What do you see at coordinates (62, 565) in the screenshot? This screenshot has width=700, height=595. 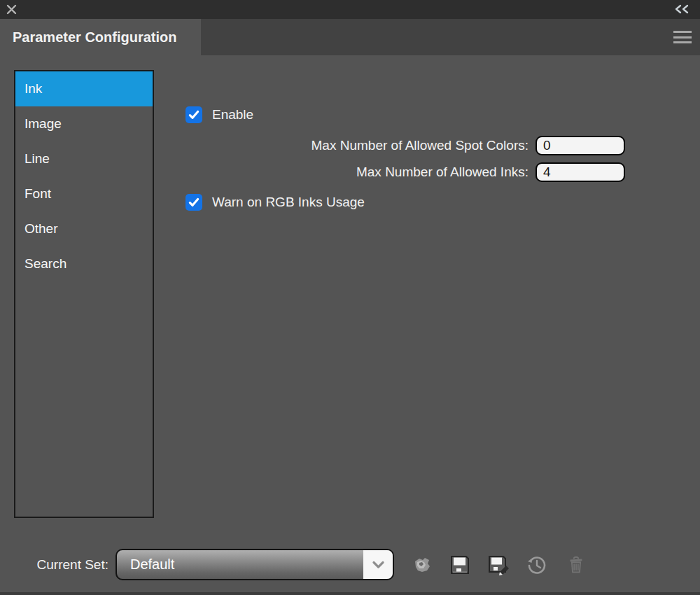 I see `current-set-label: Current Set:` at bounding box center [62, 565].